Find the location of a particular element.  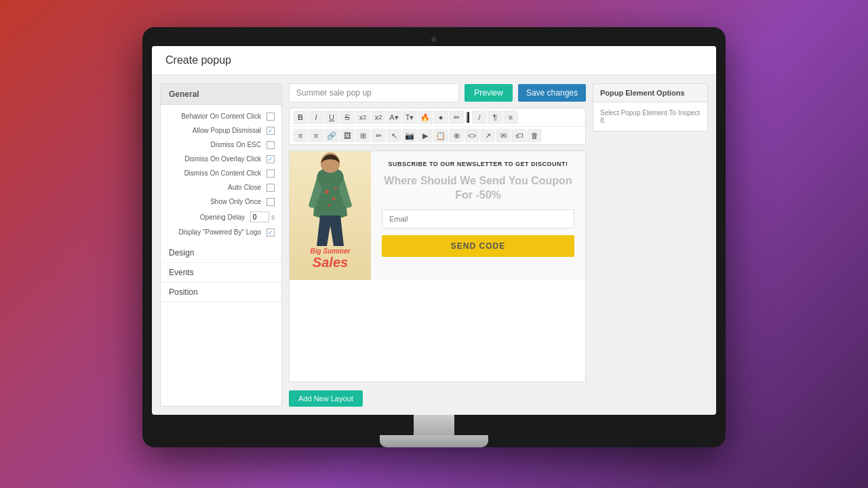

tb-email: ✉ is located at coordinates (503, 136).